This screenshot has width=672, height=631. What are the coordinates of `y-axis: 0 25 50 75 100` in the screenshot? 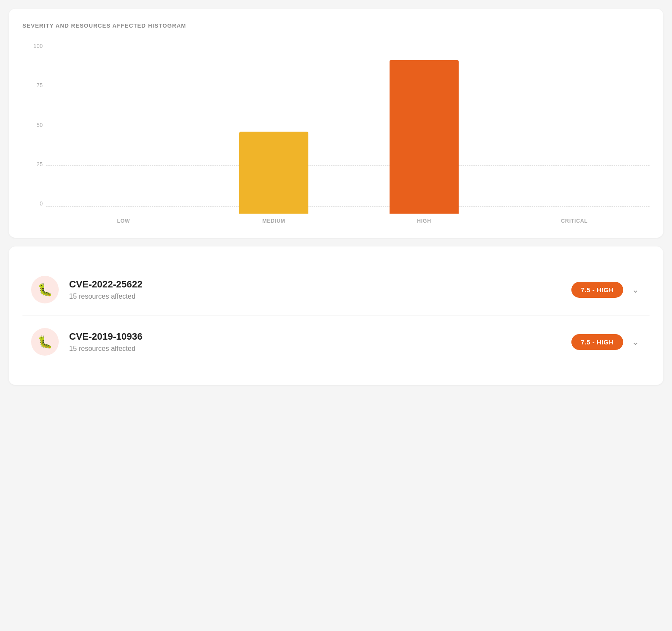 It's located at (35, 125).